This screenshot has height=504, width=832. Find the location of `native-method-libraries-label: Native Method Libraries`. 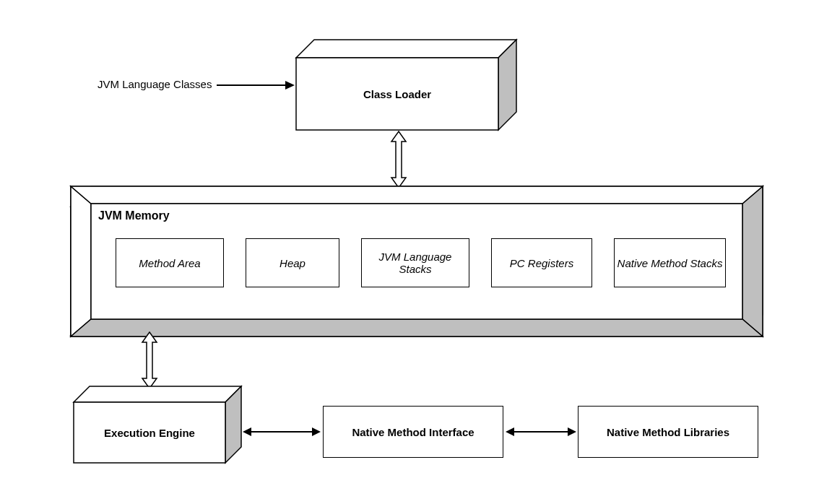

native-method-libraries-label: Native Method Libraries is located at coordinates (668, 432).